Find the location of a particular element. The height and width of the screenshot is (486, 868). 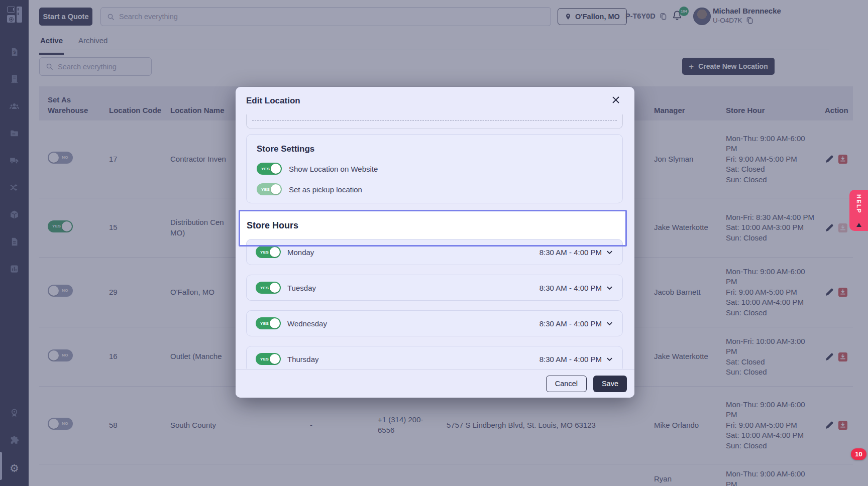

save-button: Save is located at coordinates (610, 384).